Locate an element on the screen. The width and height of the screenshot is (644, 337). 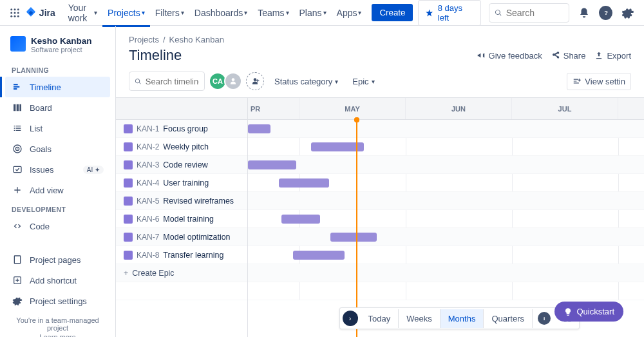
sidebar-item-project-pages: Project pages is located at coordinates (58, 260).